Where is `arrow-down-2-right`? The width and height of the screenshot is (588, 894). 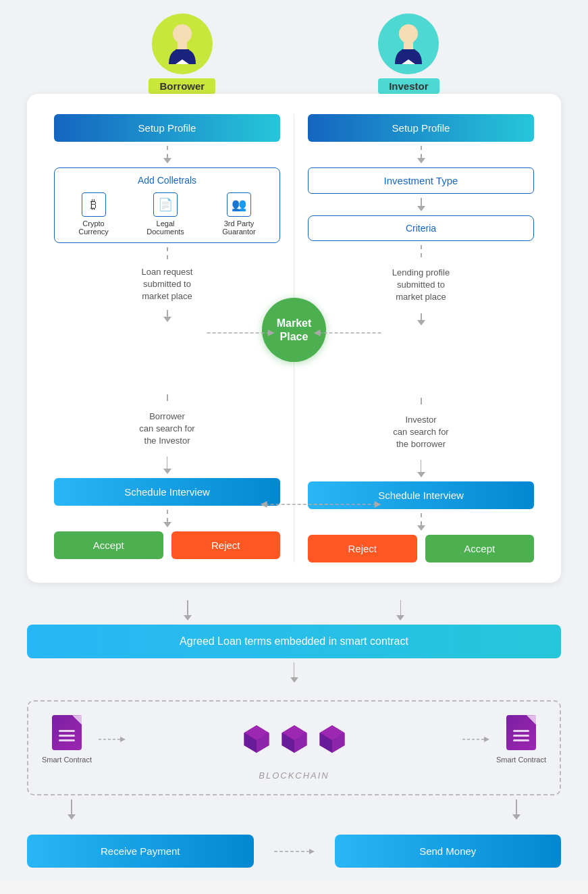 arrow-down-2-right is located at coordinates (421, 251).